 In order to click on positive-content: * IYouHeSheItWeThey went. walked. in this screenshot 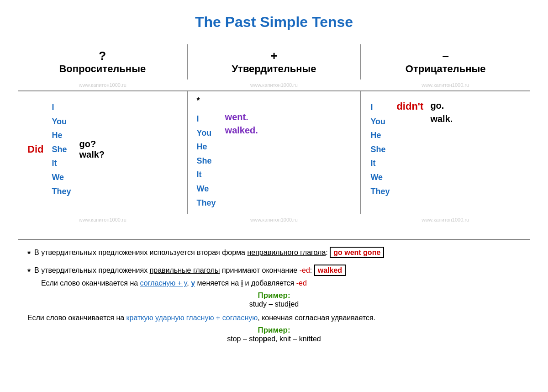, I will do `click(274, 153)`.